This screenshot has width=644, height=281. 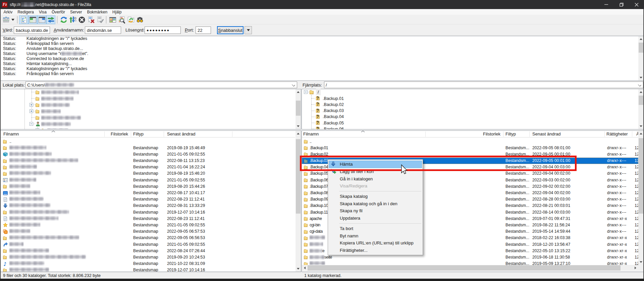 I want to click on tree-item: .Backup.04, so click(x=470, y=117).